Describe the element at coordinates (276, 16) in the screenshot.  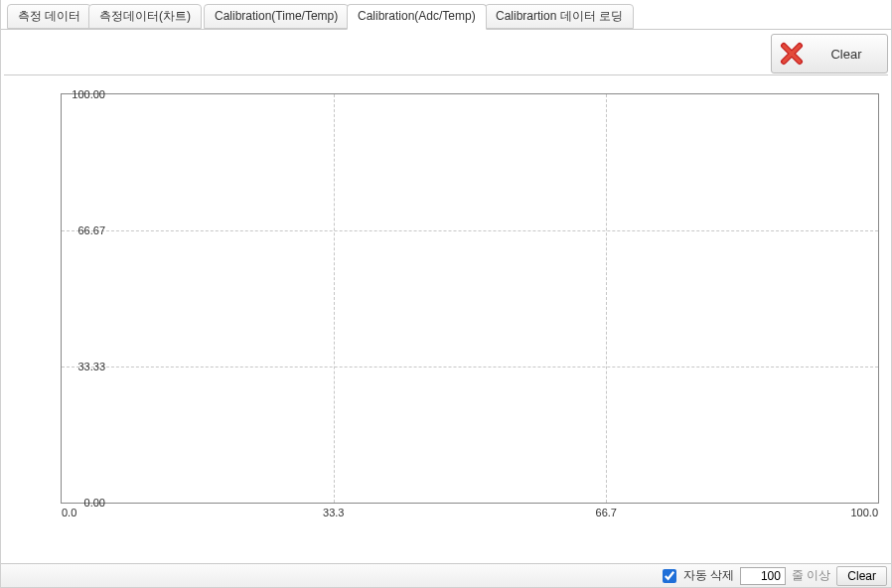
I see `tab-calibration-time-temp: Calibration(Time/Temp)` at that location.